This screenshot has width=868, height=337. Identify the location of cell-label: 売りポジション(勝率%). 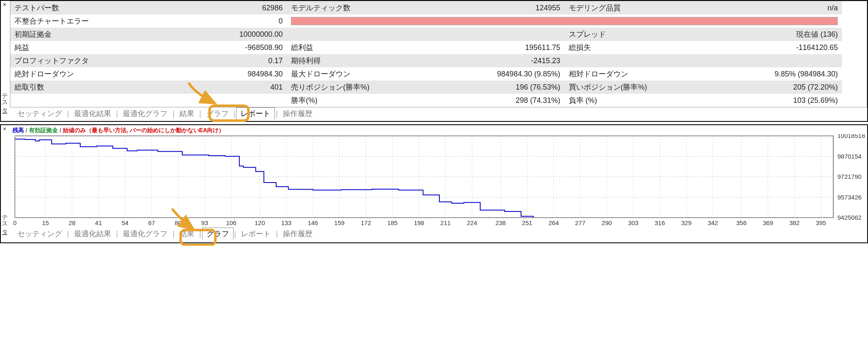
(355, 87).